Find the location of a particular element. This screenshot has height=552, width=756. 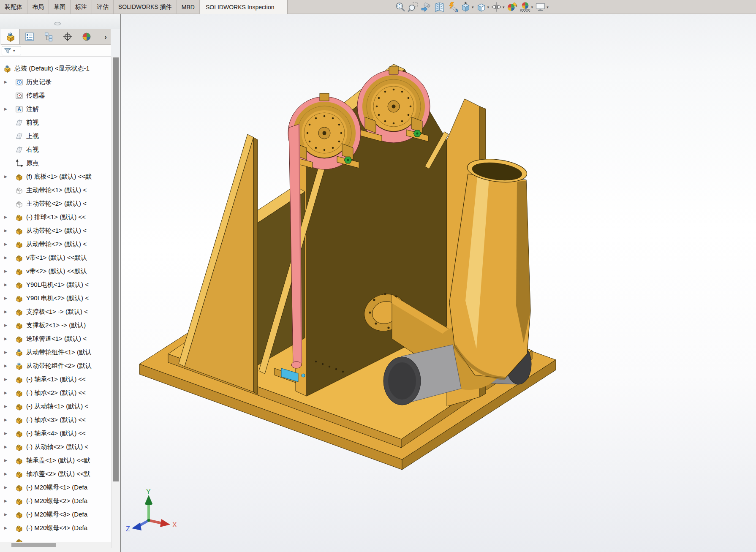

manager-tab-overflow-button: › is located at coordinates (106, 37).